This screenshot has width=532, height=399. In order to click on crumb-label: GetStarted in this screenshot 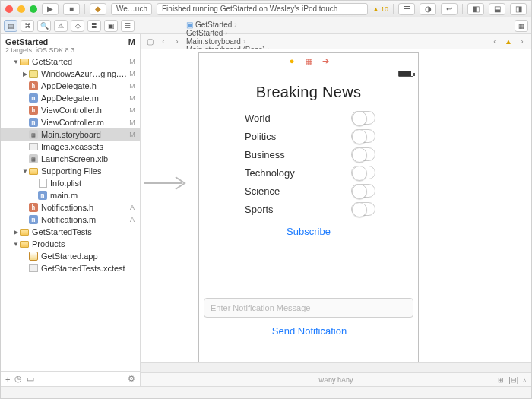, I will do `click(214, 24)`.